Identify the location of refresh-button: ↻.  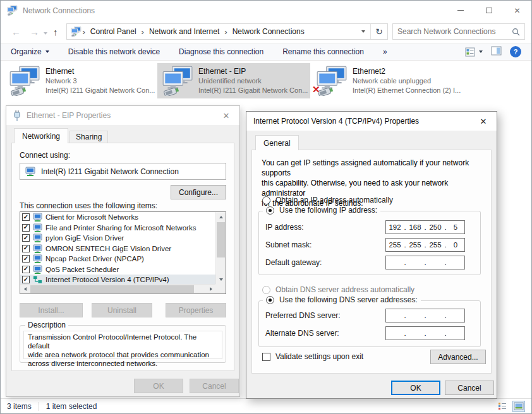
(379, 32).